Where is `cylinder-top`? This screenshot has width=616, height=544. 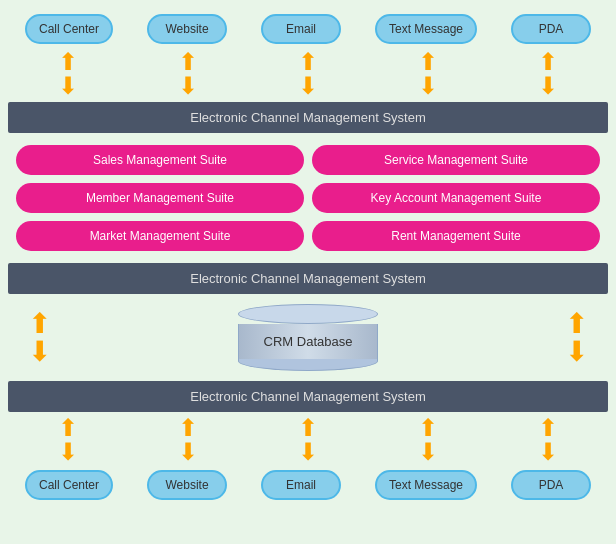
cylinder-top is located at coordinates (308, 314).